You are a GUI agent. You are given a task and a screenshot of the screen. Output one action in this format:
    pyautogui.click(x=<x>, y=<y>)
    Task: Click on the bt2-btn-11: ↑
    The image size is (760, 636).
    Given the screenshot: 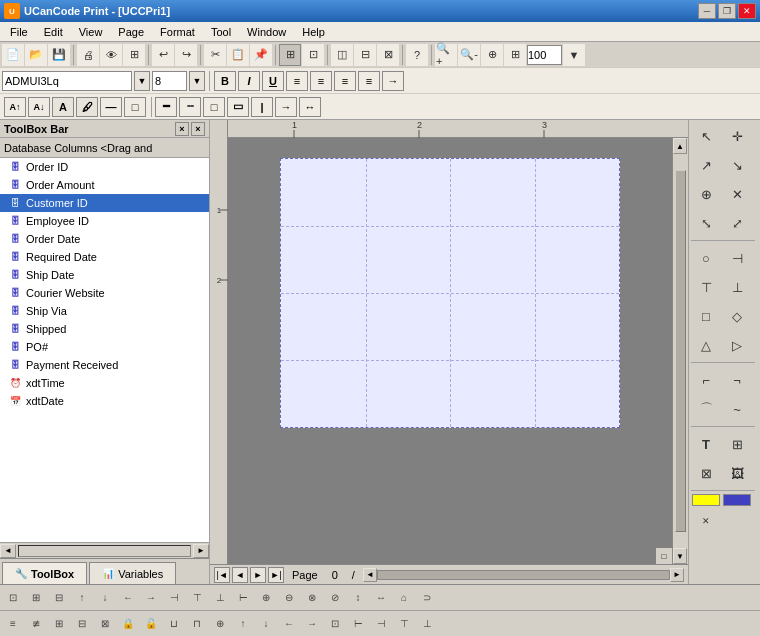 What is the action you would take?
    pyautogui.click(x=243, y=624)
    